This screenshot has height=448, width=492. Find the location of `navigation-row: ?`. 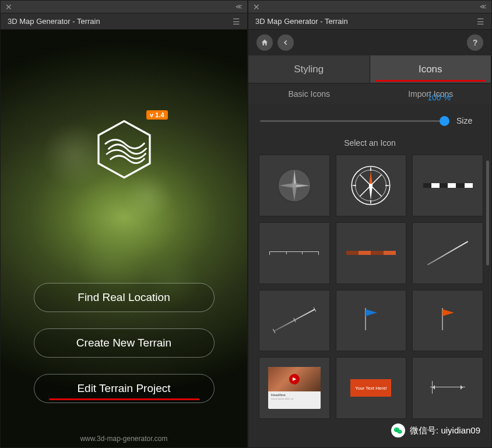

navigation-row: ? is located at coordinates (370, 43).